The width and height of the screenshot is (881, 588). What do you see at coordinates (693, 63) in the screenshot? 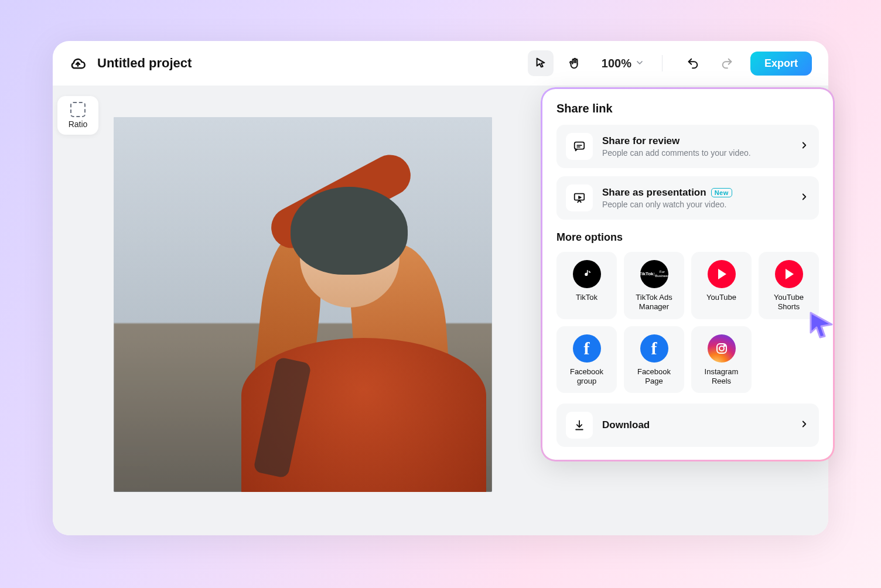
I see `undo-icon` at bounding box center [693, 63].